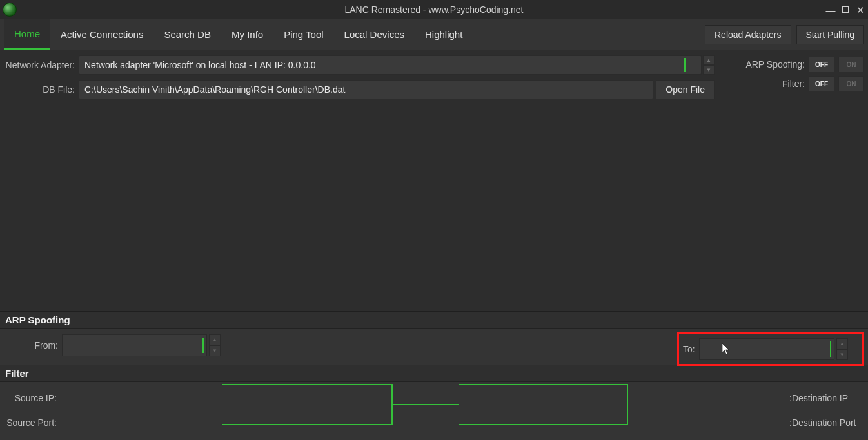 This screenshot has height=440, width=868. Describe the element at coordinates (444, 35) in the screenshot. I see `tab-highlight: Highlight` at that location.